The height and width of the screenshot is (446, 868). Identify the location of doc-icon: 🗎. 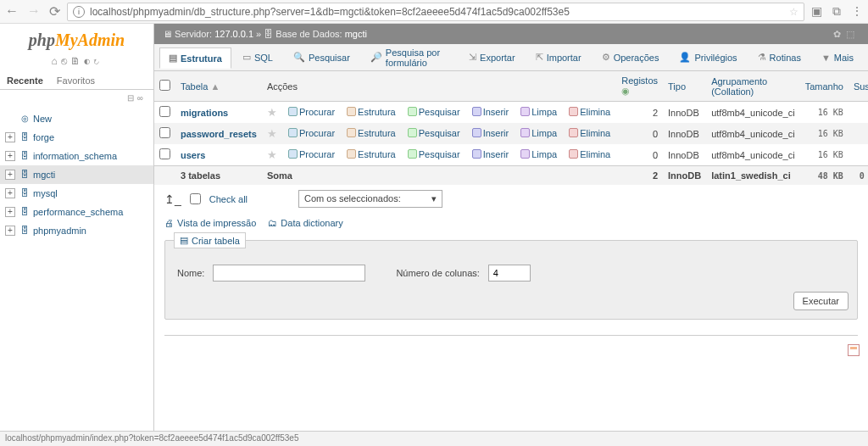
(77, 61).